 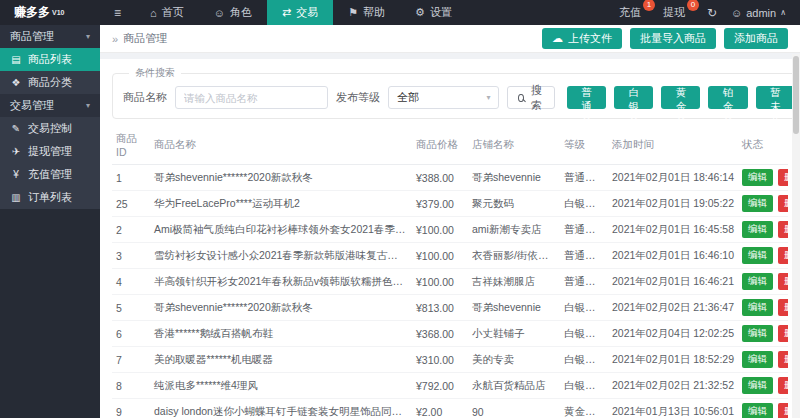 What do you see at coordinates (145, 98) in the screenshot?
I see `product-name-label: 商品名称` at bounding box center [145, 98].